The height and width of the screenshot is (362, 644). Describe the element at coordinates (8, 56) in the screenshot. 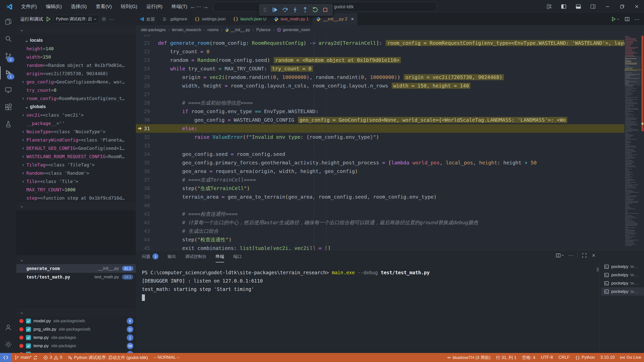

I see `activity-item-source-control: 3` at that location.